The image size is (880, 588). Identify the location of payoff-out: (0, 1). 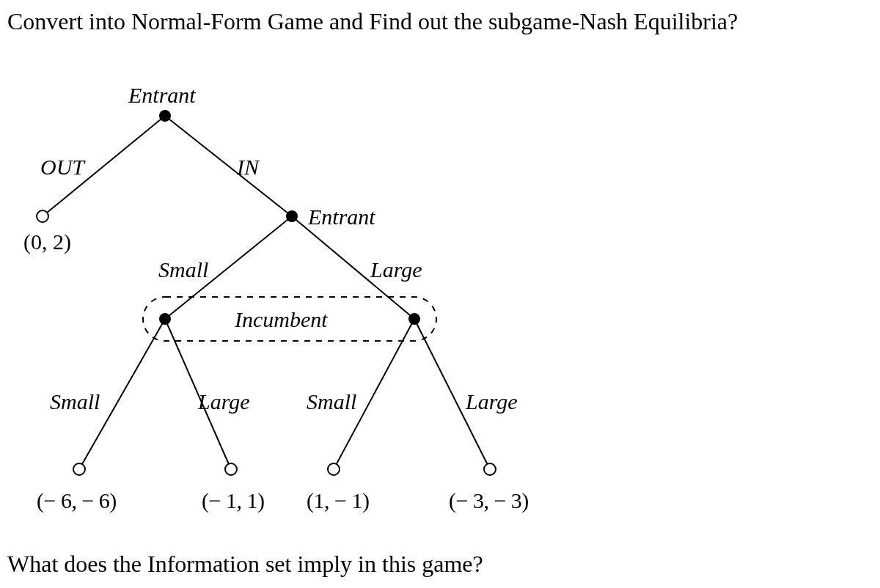
(47, 242).